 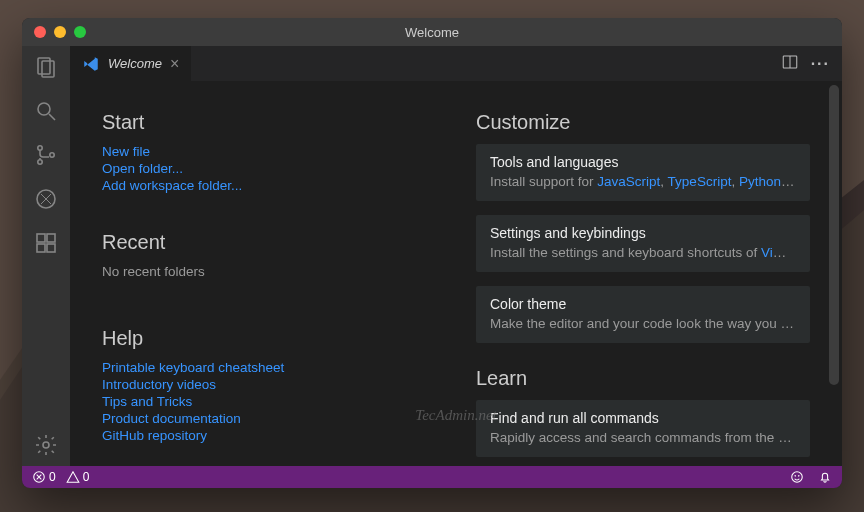 What do you see at coordinates (643, 314) in the screenshot?
I see `customize-card-theme: Color theme Make the editor and your cod…` at bounding box center [643, 314].